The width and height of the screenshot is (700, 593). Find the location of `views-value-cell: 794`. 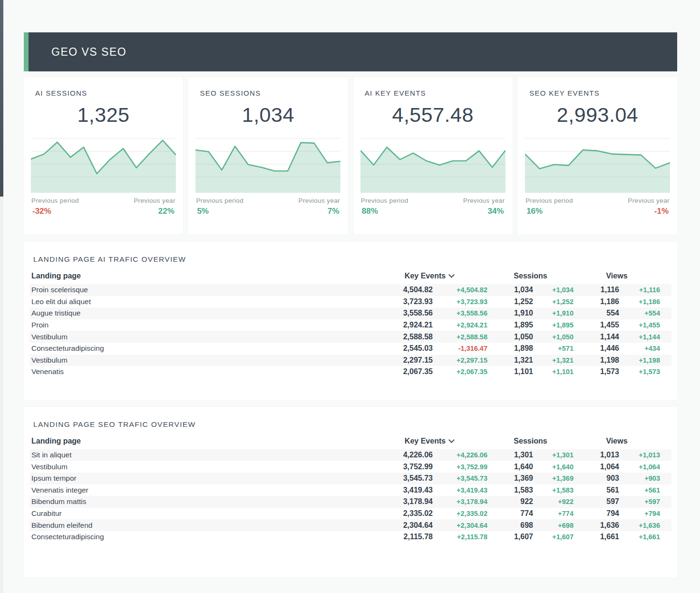

views-value-cell: 794 is located at coordinates (596, 514).